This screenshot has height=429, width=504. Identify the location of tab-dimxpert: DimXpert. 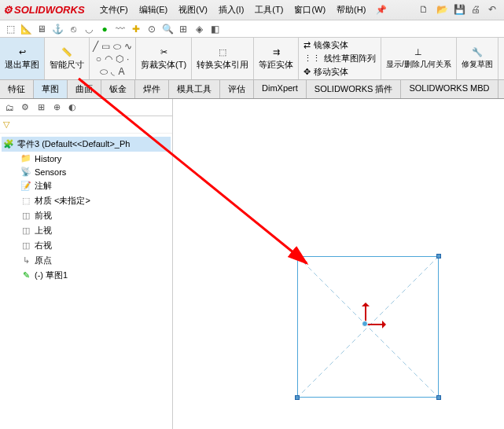
(280, 90).